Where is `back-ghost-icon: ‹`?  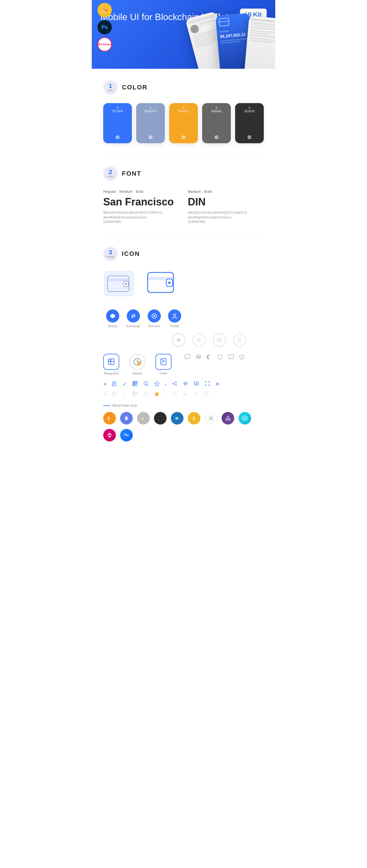
back-ghost-icon: ‹ is located at coordinates (166, 395).